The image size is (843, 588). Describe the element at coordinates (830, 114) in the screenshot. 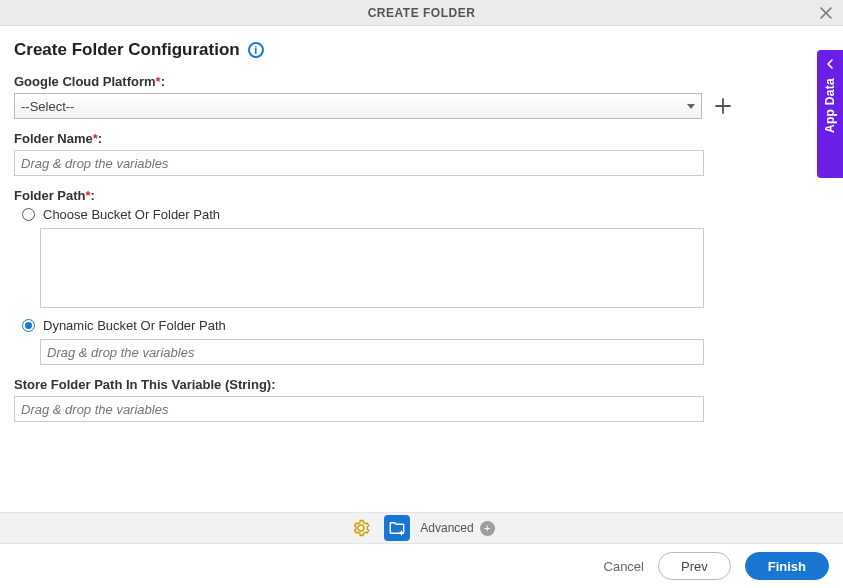

I see `app-data-tab: App Data` at that location.